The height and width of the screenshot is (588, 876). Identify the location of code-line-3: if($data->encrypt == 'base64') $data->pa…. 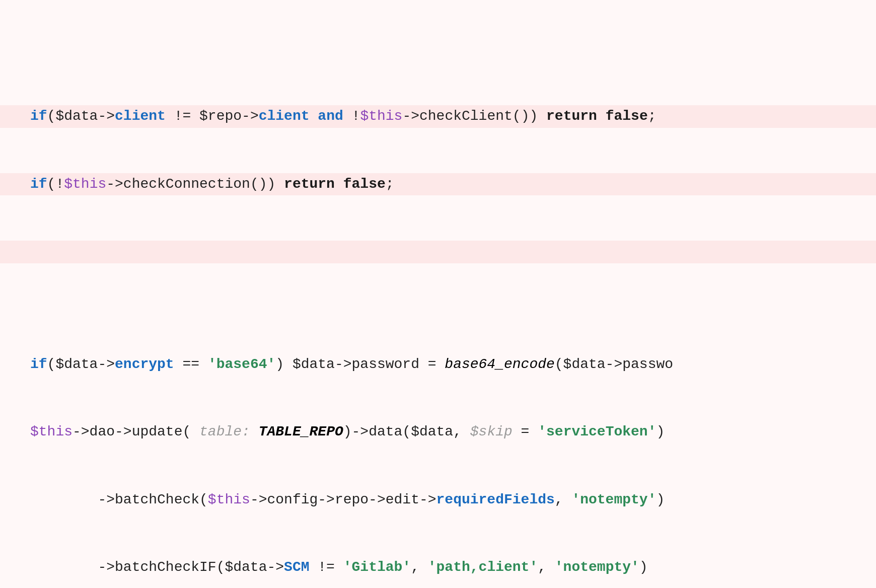
(438, 364).